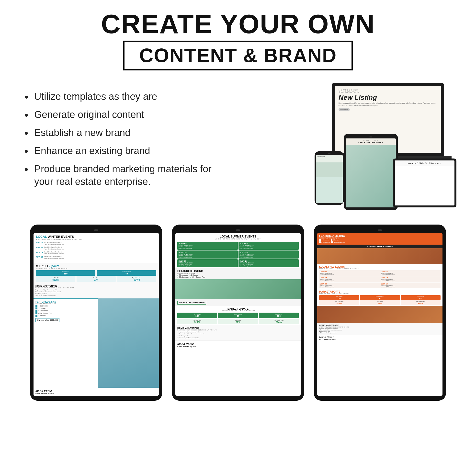  What do you see at coordinates (425, 183) in the screenshot?
I see `tablet-right-mockup: NEWSLETTER VINTAGE HOUSE FOR SALE` at bounding box center [425, 183].